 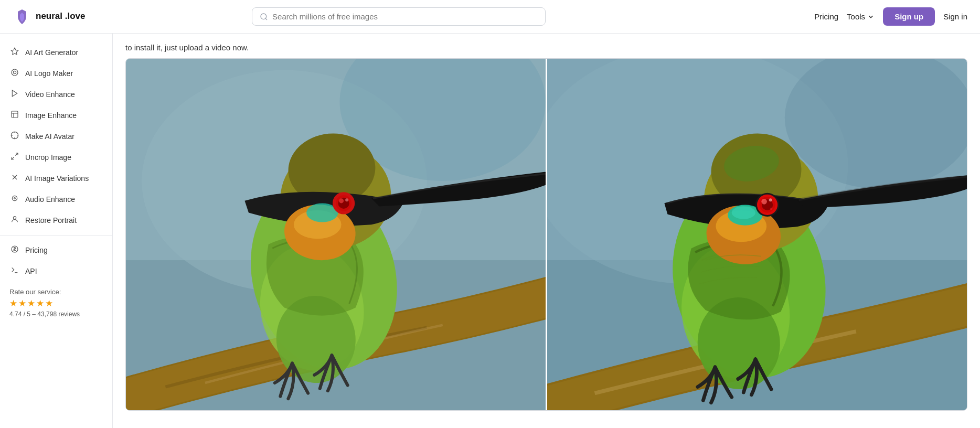 What do you see at coordinates (31, 271) in the screenshot?
I see `sidebar-label-api: API` at bounding box center [31, 271].